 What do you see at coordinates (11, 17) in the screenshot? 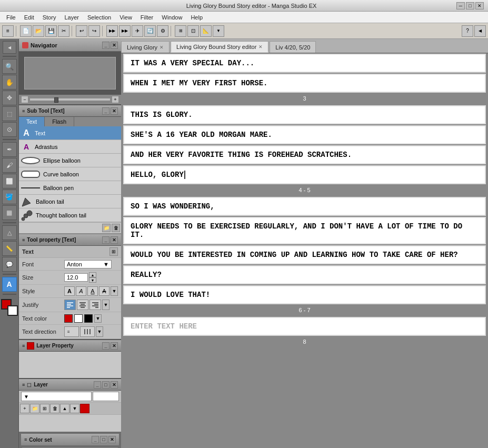
I see `menu-file: File` at bounding box center [11, 17].